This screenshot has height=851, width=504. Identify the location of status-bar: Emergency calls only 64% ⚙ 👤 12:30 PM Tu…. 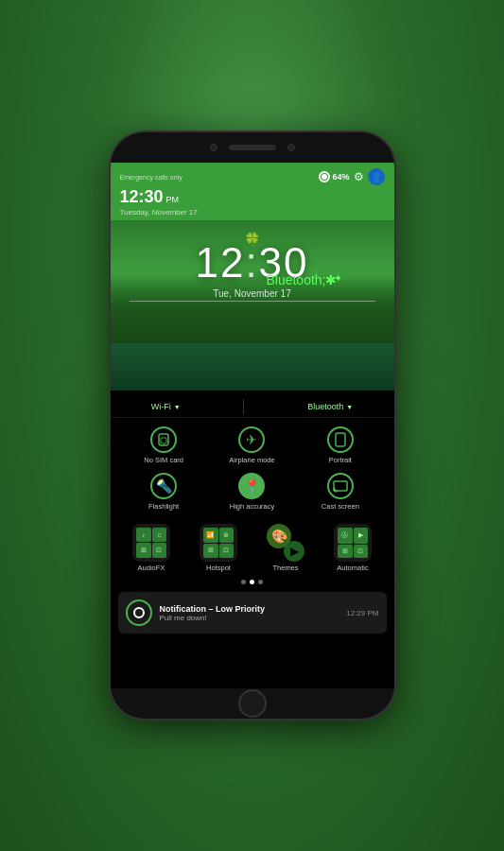
(252, 191).